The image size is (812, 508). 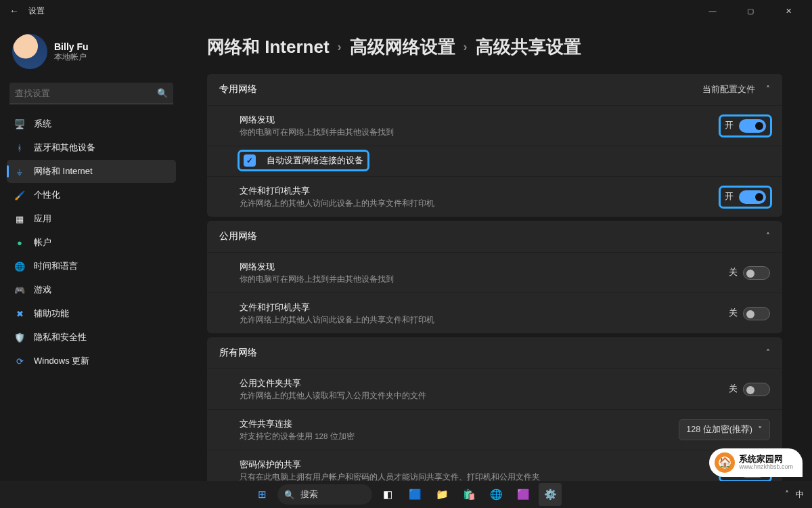 I want to click on user-display-name: Billy Fu, so click(x=72, y=47).